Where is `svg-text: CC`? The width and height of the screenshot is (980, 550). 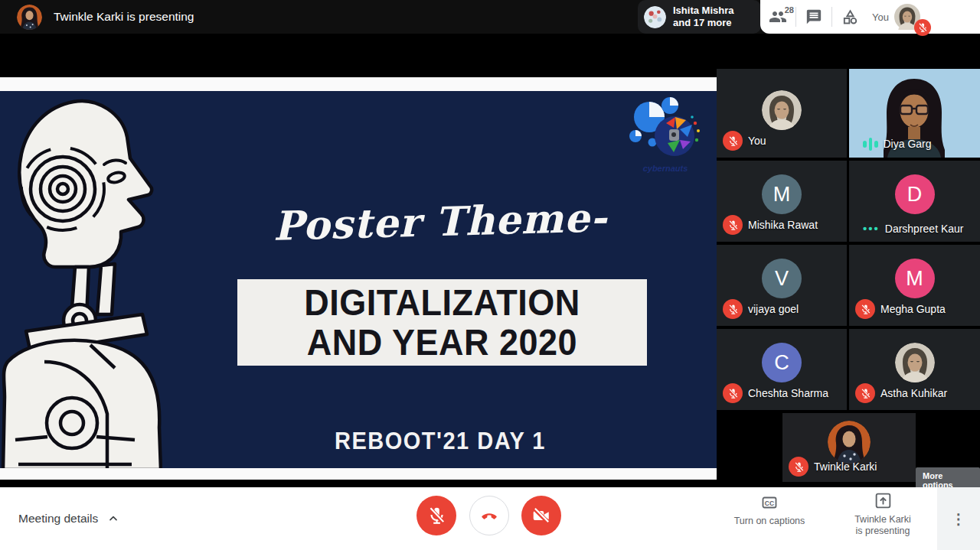
svg-text: CC is located at coordinates (769, 503).